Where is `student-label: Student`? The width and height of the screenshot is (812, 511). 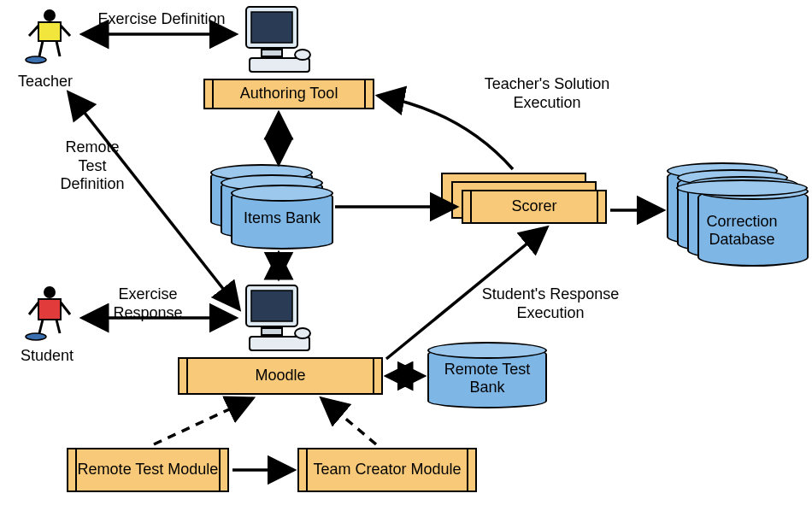 student-label: Student is located at coordinates (47, 356).